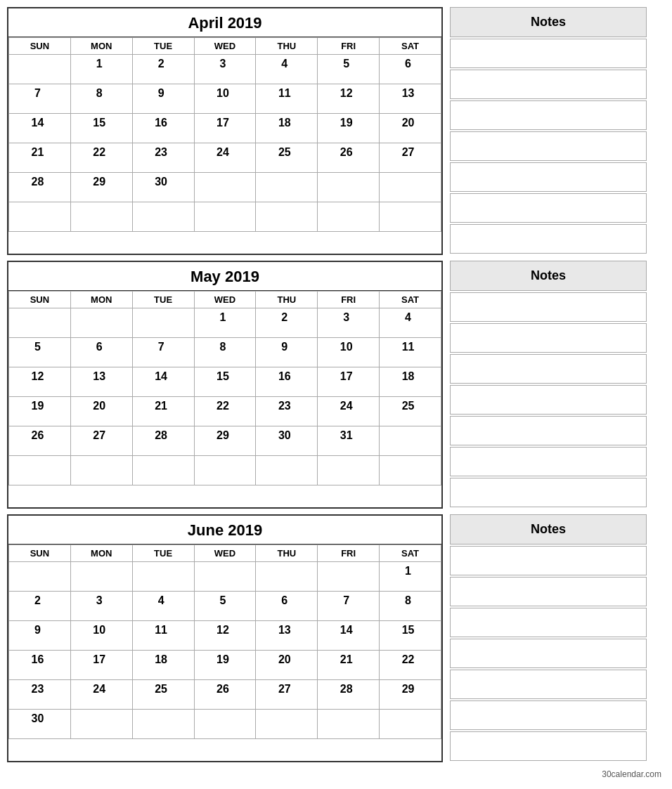 This screenshot has height=789, width=672. What do you see at coordinates (163, 412) in the screenshot?
I see `day-cell: 21` at bounding box center [163, 412].